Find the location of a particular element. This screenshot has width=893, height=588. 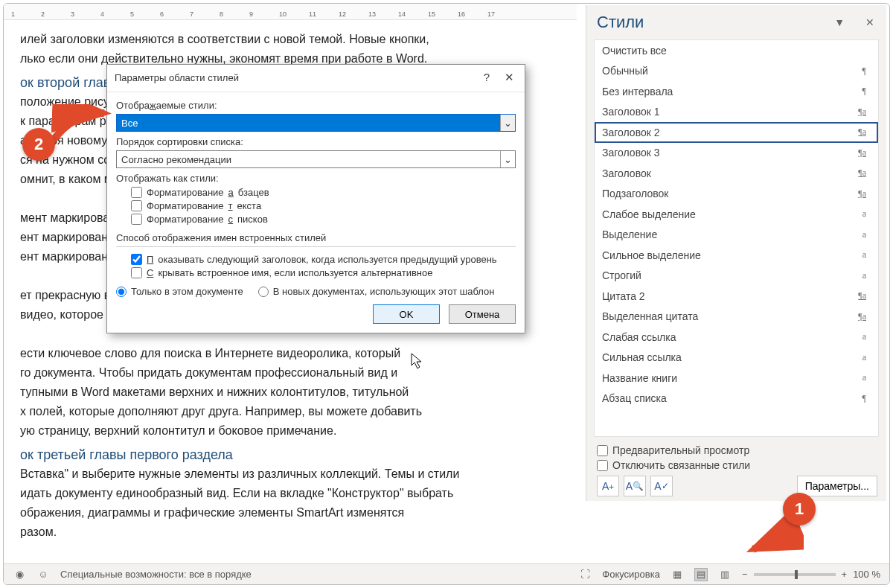

style-item: Сильное выделениеa is located at coordinates (737, 255).